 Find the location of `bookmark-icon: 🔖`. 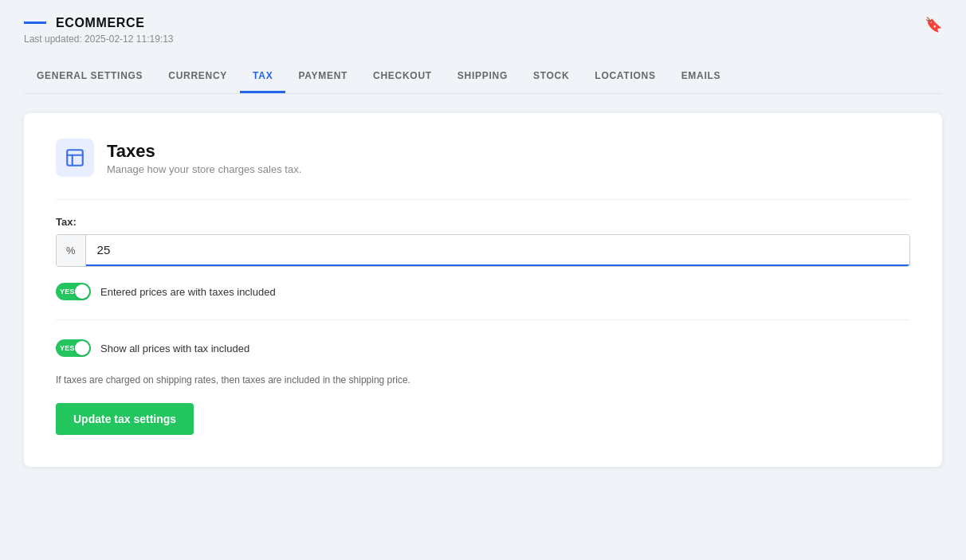

bookmark-icon: 🔖 is located at coordinates (933, 25).